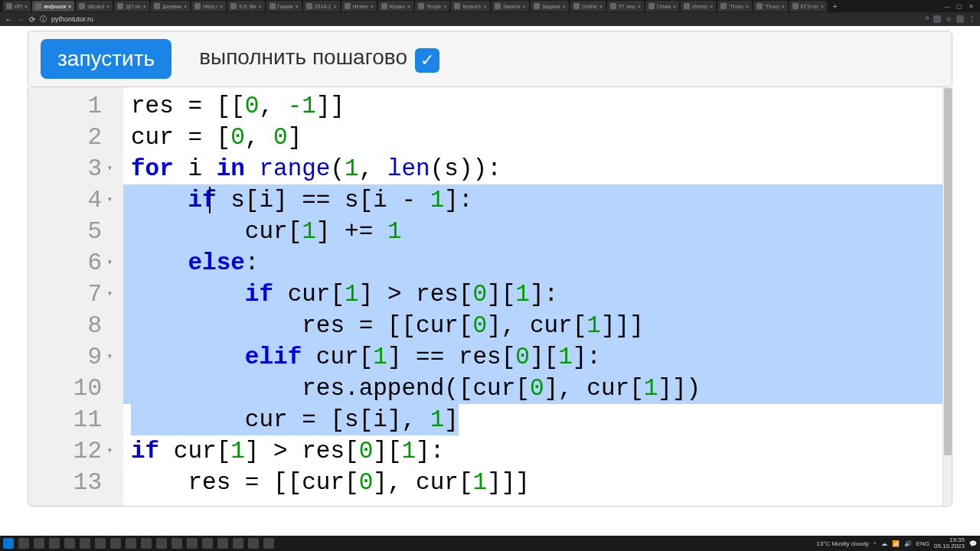 This screenshot has width=980, height=551. What do you see at coordinates (76, 297) in the screenshot?
I see `line-gutter: 123▾4▾56▾7▾89▾101112▾13` at bounding box center [76, 297].